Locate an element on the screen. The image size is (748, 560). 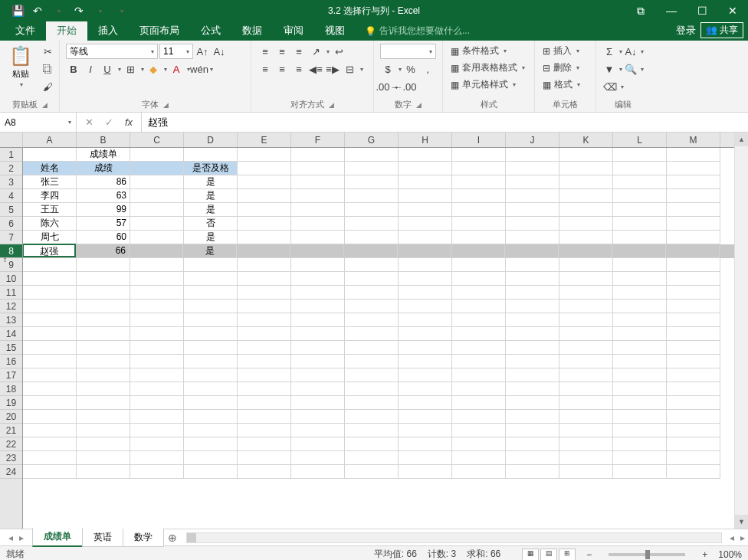
row-header: 16 is located at coordinates (11, 362).